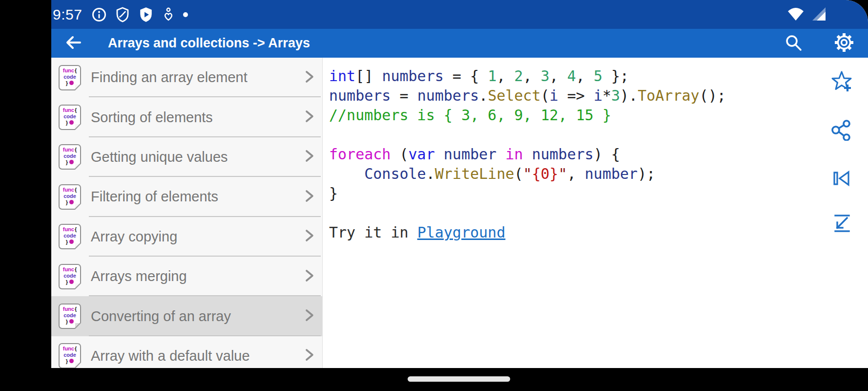 Image resolution: width=868 pixels, height=391 pixels. Describe the element at coordinates (134, 237) in the screenshot. I see `topic-label: Array copying` at that location.